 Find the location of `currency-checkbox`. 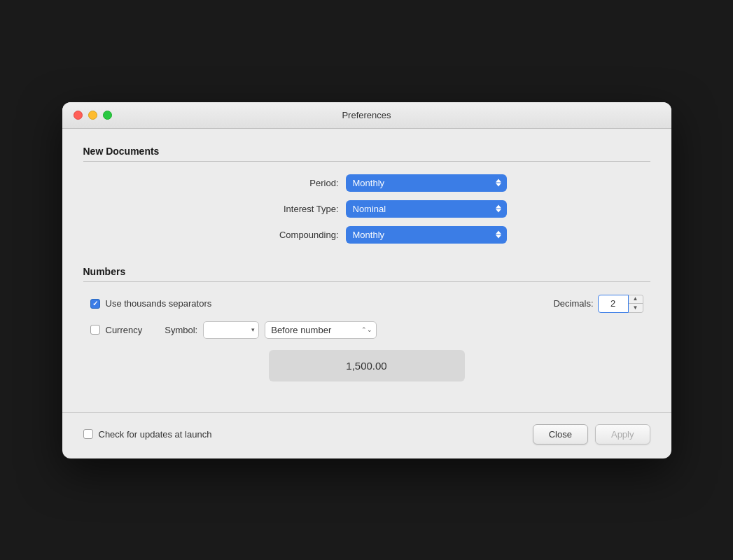

currency-checkbox is located at coordinates (95, 330).